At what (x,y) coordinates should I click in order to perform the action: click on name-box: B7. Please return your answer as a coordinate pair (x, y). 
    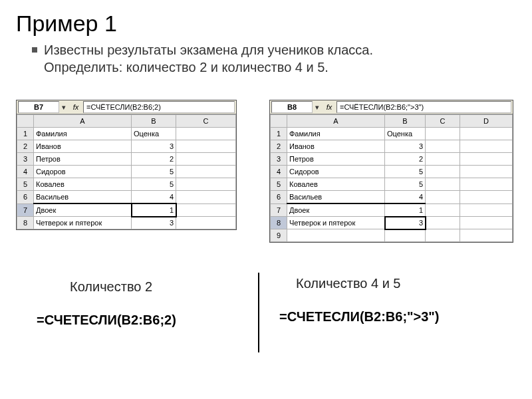
    Looking at the image, I should click on (39, 107).